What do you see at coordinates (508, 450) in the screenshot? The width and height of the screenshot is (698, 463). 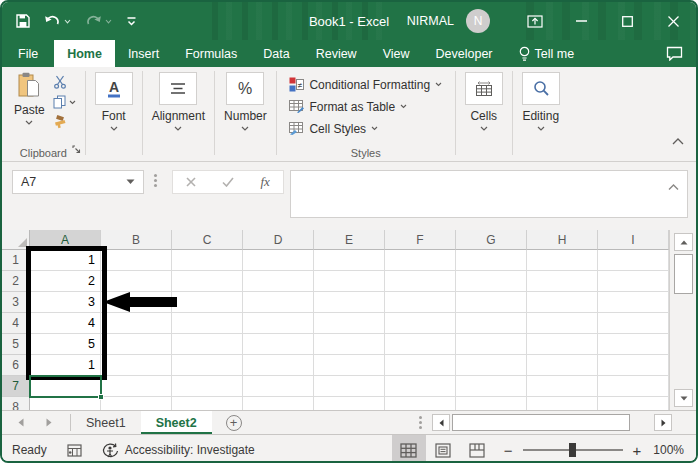 I see `zoom-out-icon: −` at bounding box center [508, 450].